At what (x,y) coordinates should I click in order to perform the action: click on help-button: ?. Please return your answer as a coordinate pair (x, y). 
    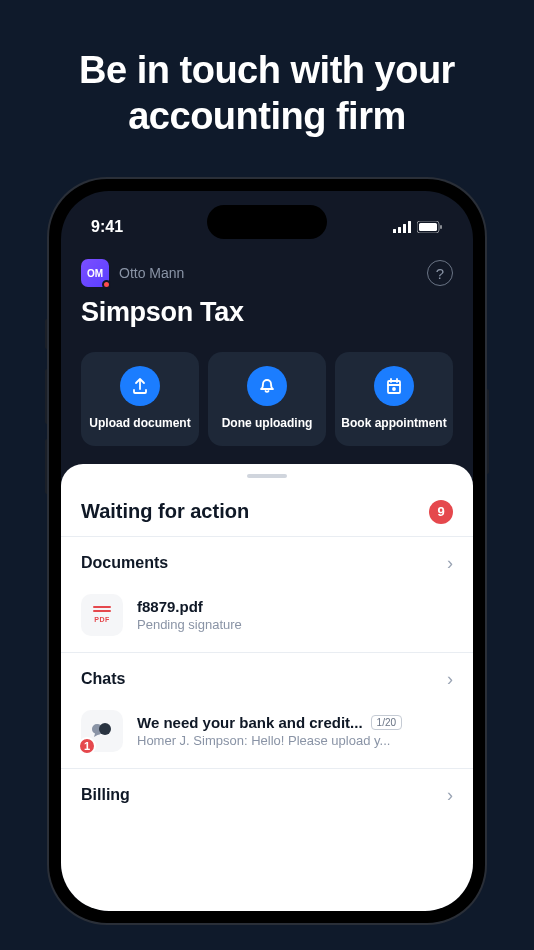
    Looking at the image, I should click on (440, 273).